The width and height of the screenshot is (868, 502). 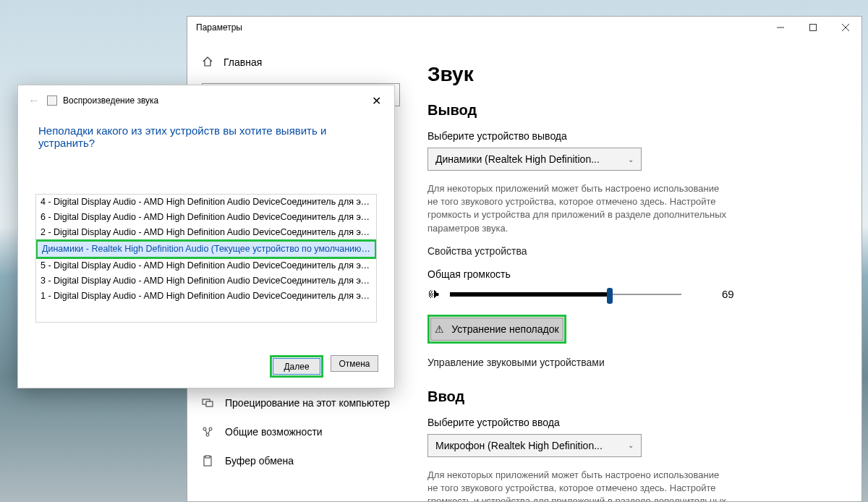 What do you see at coordinates (301, 62) in the screenshot?
I see `sidebar-home: Главная` at bounding box center [301, 62].